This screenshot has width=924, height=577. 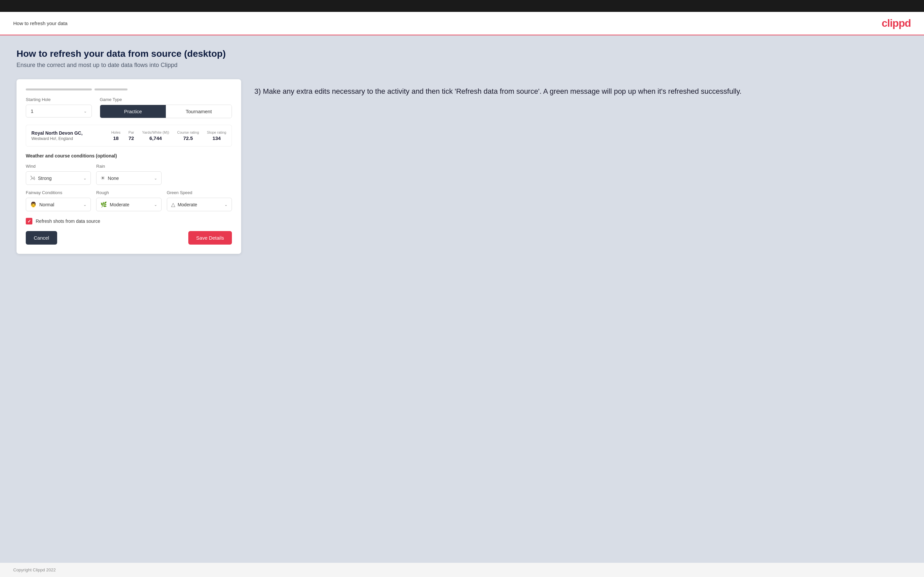 What do you see at coordinates (129, 174) in the screenshot?
I see `rain-group: Rain ☀ None ⌄` at bounding box center [129, 174].